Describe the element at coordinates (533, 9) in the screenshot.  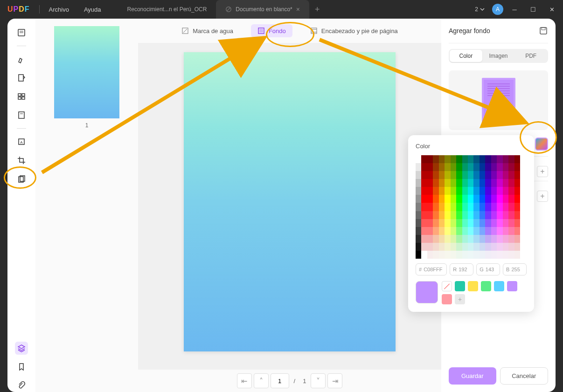
I see `maximize-button: ☐` at that location.